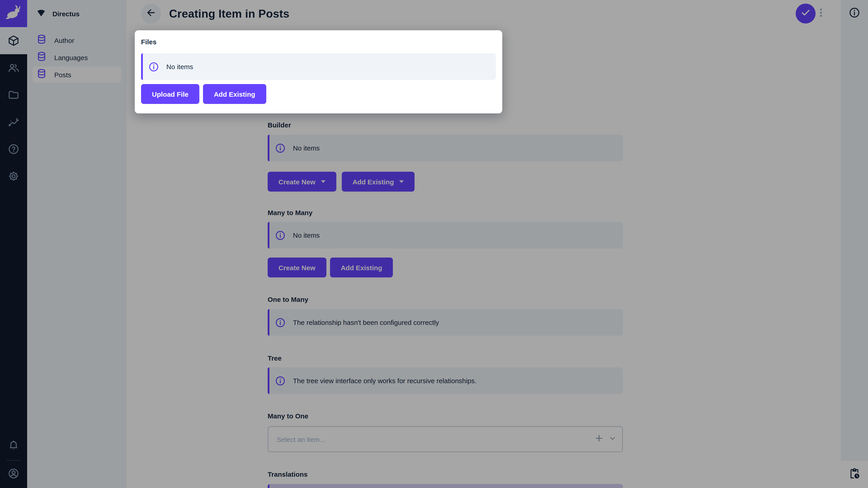  Describe the element at coordinates (180, 67) in the screenshot. I see `notice-text: No items` at that location.